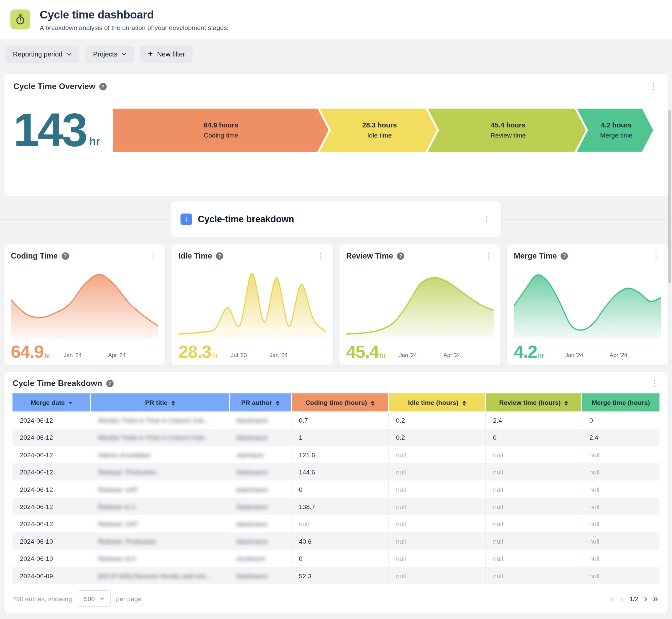 The height and width of the screenshot is (619, 672). What do you see at coordinates (534, 402) in the screenshot?
I see `column-header-review: Review time (hours)` at bounding box center [534, 402].